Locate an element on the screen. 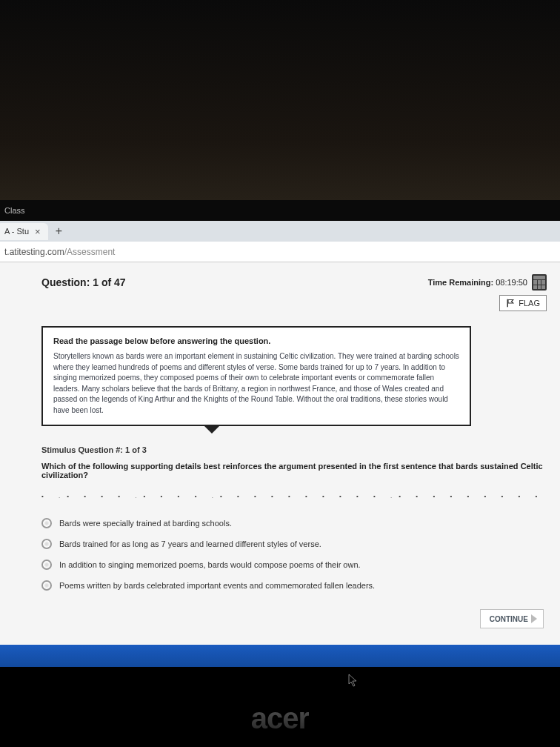 Image resolution: width=560 pixels, height=747 pixels. flag-button: FLAG is located at coordinates (523, 303).